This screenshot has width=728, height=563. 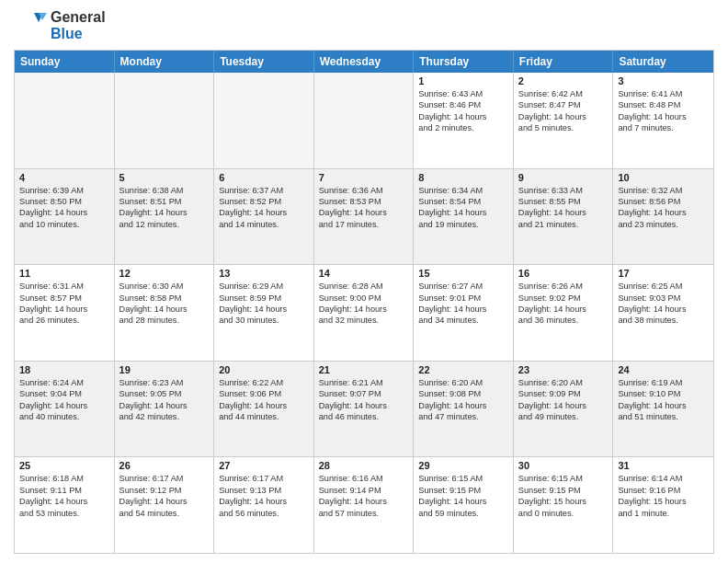 What do you see at coordinates (463, 217) in the screenshot?
I see `calendar-cell: 8Sunrise: 6:34 AMSunset: 8:54 PMDaylight…` at bounding box center [463, 217].